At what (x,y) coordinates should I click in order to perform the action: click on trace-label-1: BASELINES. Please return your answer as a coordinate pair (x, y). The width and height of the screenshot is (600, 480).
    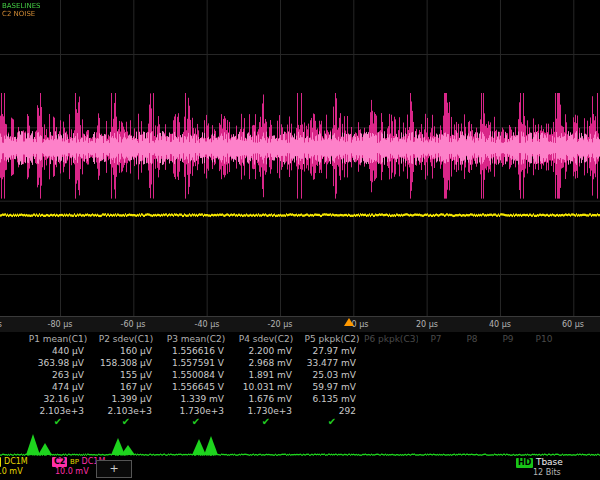
    Looking at the image, I should click on (22, 6).